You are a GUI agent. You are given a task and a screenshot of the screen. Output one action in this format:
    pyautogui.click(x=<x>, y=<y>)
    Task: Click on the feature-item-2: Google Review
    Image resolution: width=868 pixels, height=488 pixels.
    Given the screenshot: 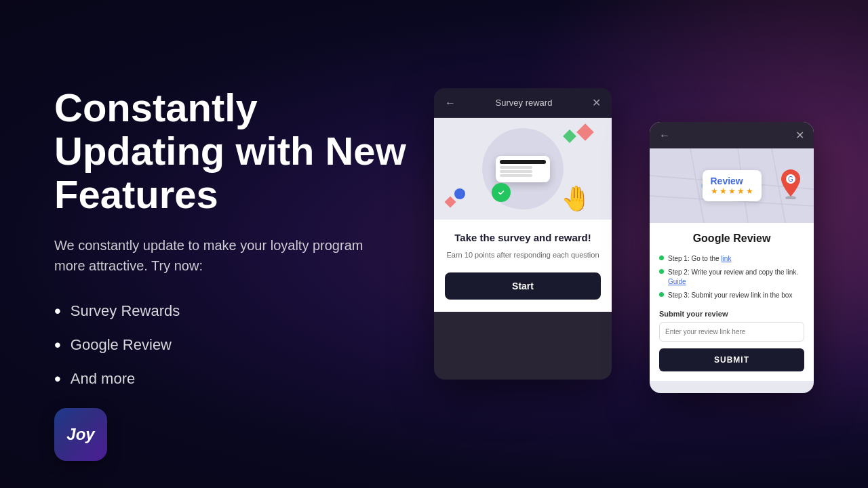 What is the action you would take?
    pyautogui.click(x=231, y=345)
    